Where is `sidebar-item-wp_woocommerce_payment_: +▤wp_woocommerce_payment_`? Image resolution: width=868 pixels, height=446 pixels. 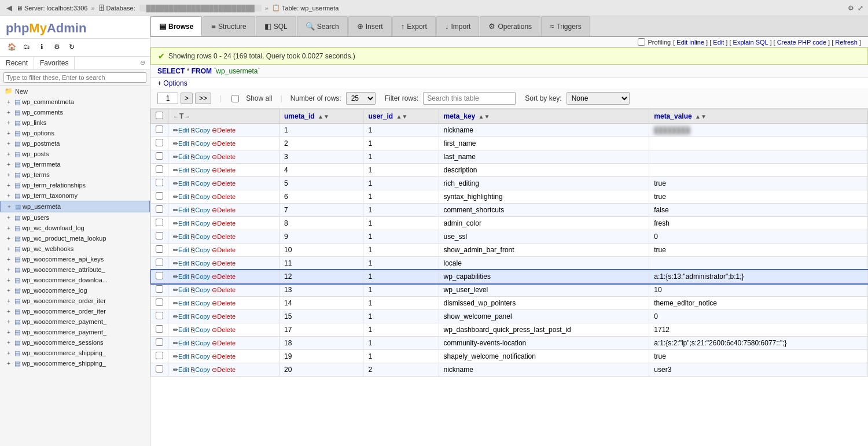 sidebar-item-wp_woocommerce_payment_: +▤wp_woocommerce_payment_ is located at coordinates (75, 322).